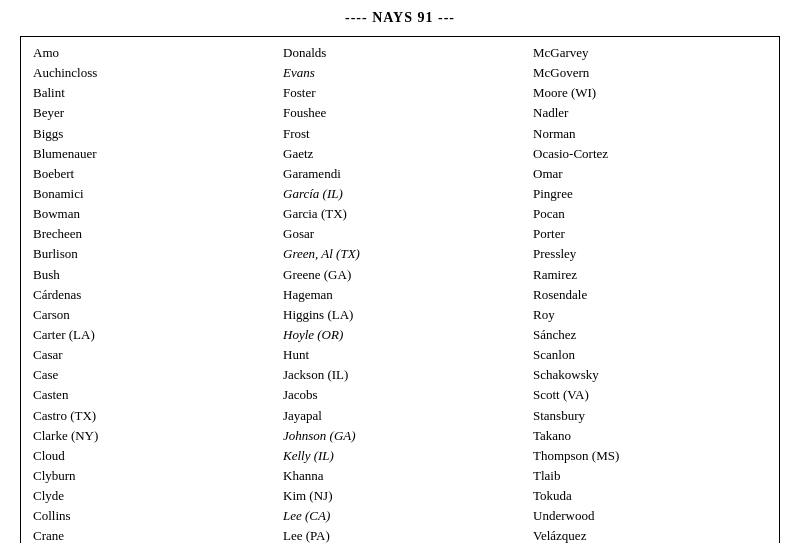 This screenshot has height=543, width=800. Describe the element at coordinates (400, 534) in the screenshot. I see `list-item: Lee (PA)` at that location.